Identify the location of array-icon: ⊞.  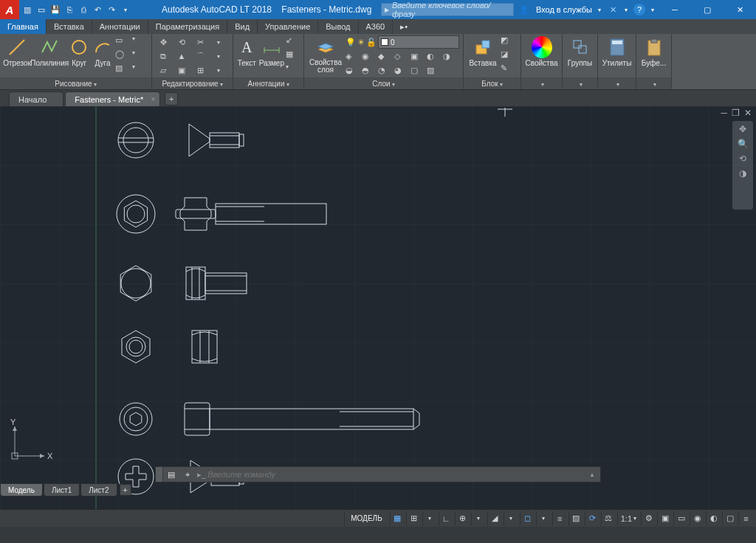
(200, 70).